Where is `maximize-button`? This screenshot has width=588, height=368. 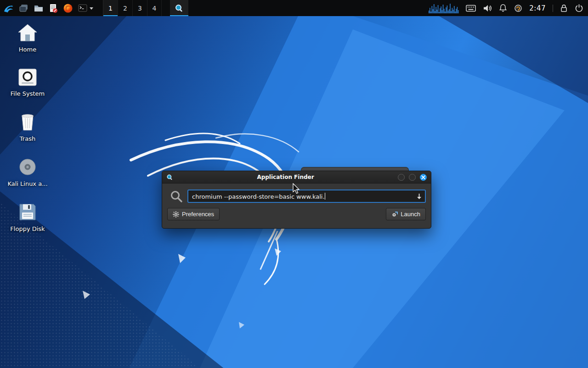
maximize-button is located at coordinates (413, 178).